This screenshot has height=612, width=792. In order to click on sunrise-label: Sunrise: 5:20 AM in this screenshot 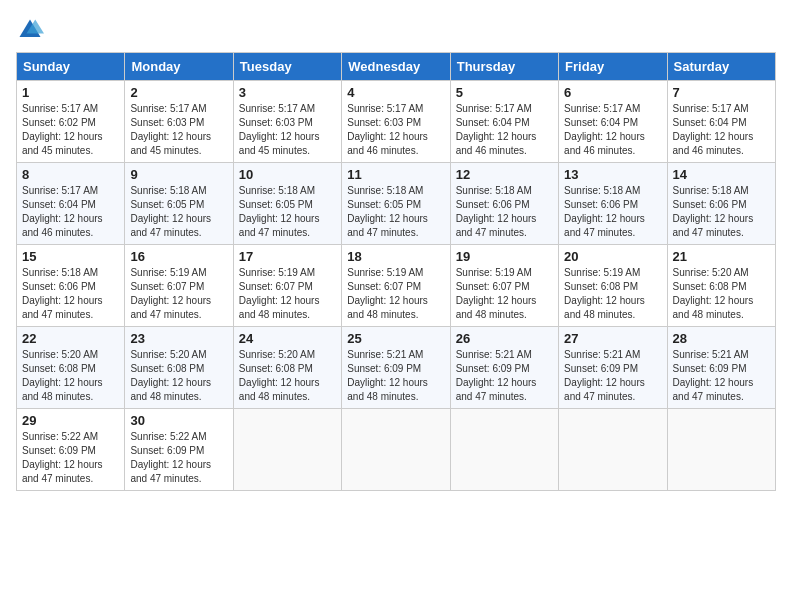, I will do `click(168, 354)`.